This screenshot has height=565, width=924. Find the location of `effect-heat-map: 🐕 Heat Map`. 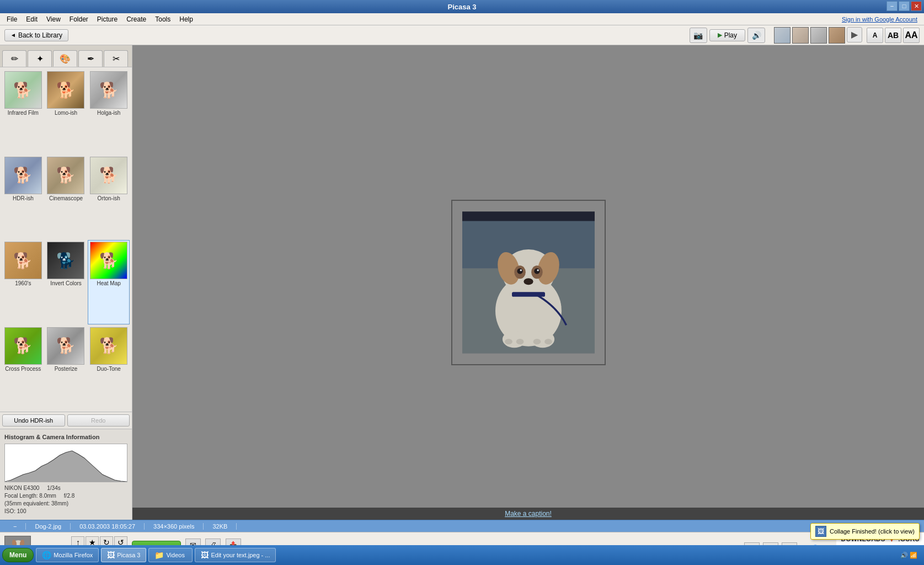

effect-heat-map: 🐕 Heat Map is located at coordinates (109, 282).